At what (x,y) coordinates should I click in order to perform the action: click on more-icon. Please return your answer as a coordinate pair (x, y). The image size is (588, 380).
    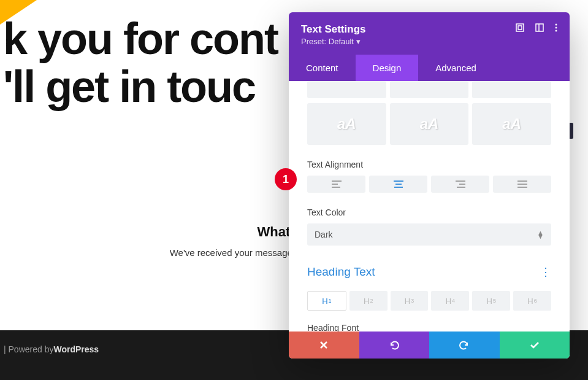
    Looking at the image, I should click on (556, 28).